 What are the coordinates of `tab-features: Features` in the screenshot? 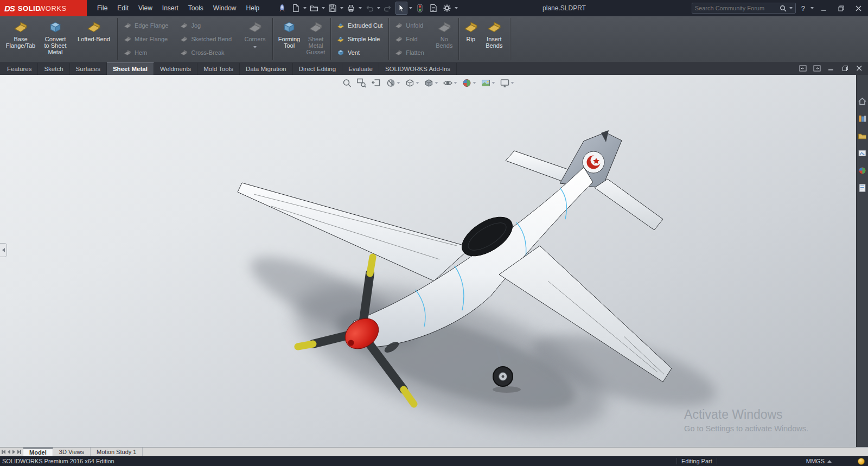 It's located at (20, 69).